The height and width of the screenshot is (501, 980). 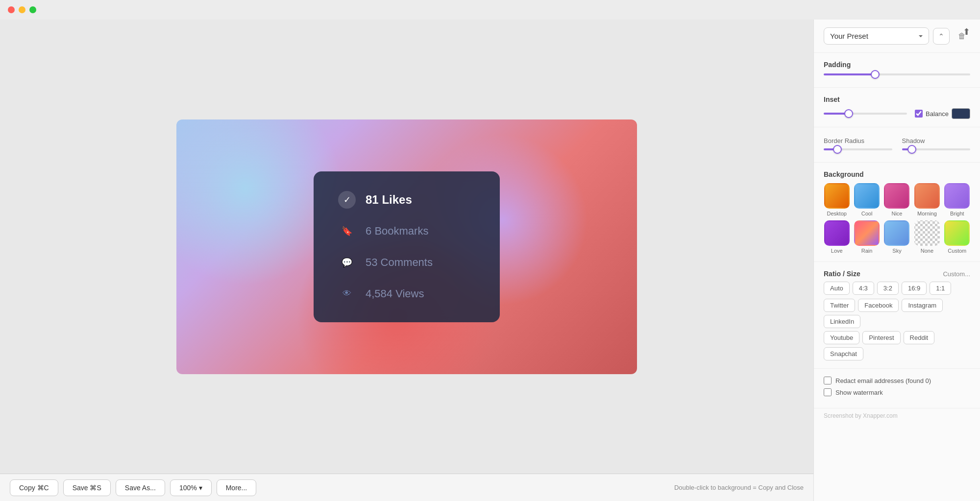 I want to click on bg-nice-label: Nice, so click(x=897, y=214).